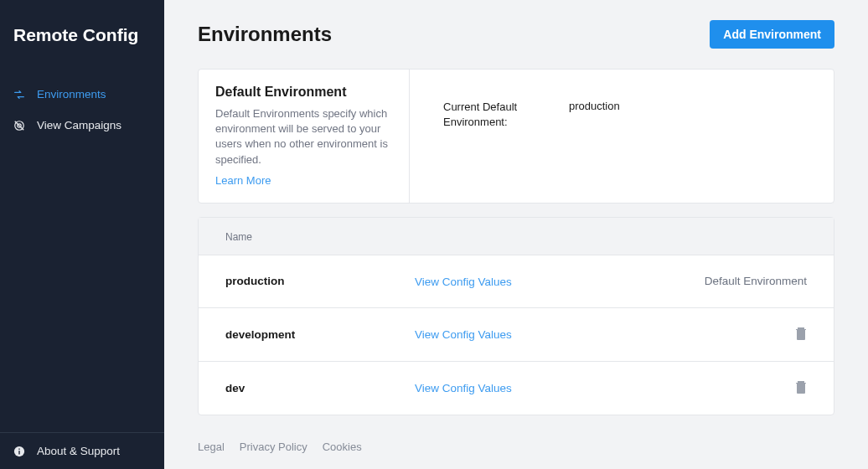 The width and height of the screenshot is (868, 469). What do you see at coordinates (516, 447) in the screenshot?
I see `footer-links: Legal Privacy Policy Cookies` at bounding box center [516, 447].